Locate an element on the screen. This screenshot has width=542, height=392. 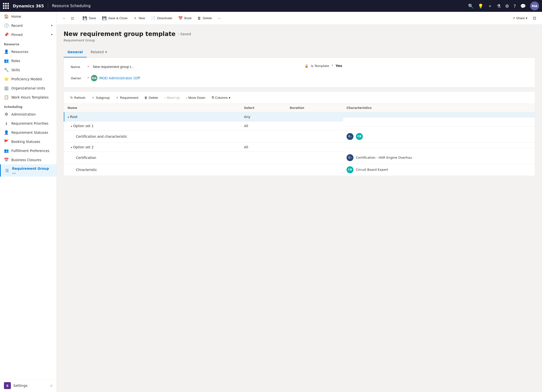
move-down-label: Move Down is located at coordinates (197, 98).